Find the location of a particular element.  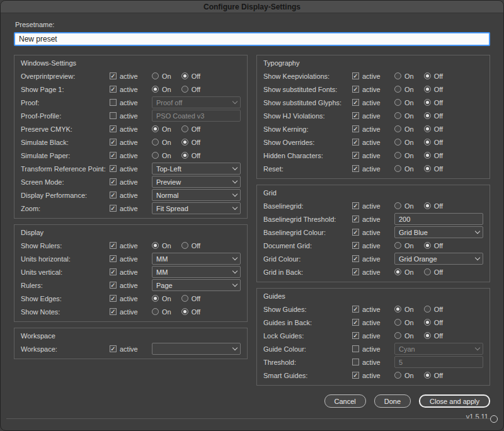

dropdown: Fit Spread is located at coordinates (197, 208).